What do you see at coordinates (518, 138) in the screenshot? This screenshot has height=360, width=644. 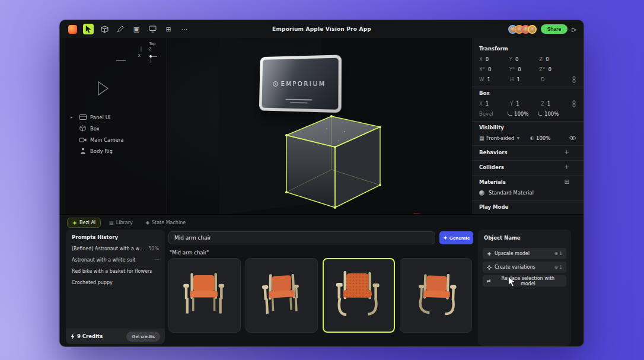 I see `chevron-down-icon: ▼` at bounding box center [518, 138].